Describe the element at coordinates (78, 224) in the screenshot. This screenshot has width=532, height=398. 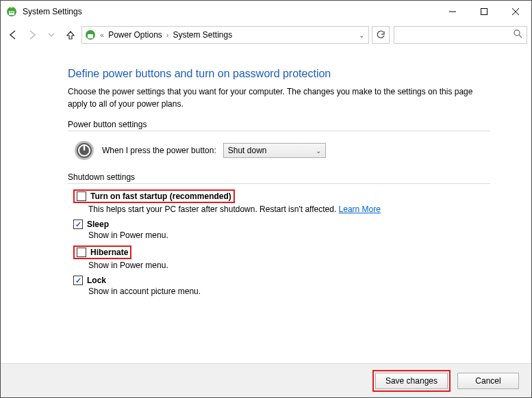
I see `checkbox-sleep` at that location.